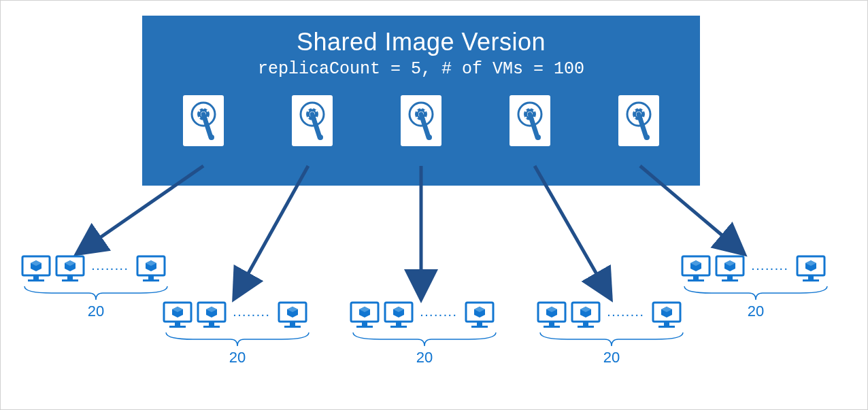 The image size is (868, 410). Describe the element at coordinates (421, 121) in the screenshot. I see `replica-disk-row` at that location.